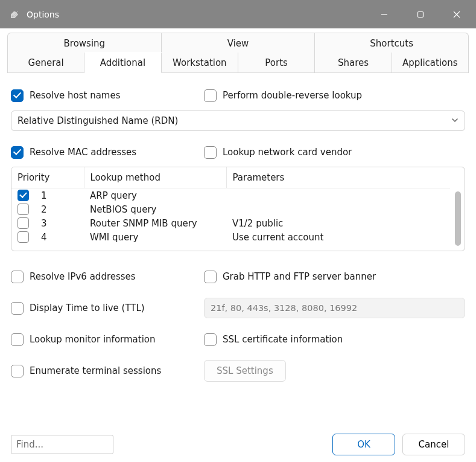  What do you see at coordinates (458, 219) in the screenshot?
I see `scrollbar-thumb` at bounding box center [458, 219].